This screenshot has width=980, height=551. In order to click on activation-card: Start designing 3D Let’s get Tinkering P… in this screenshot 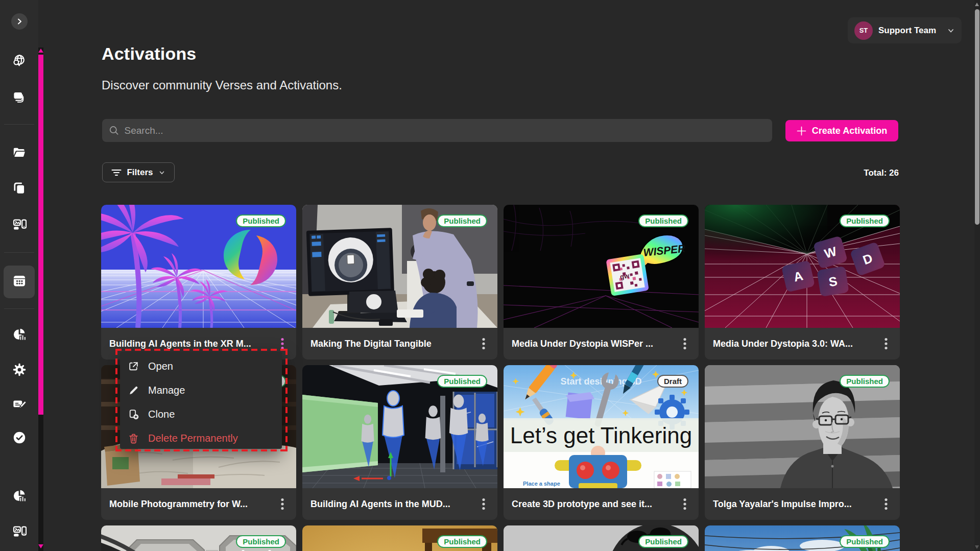, I will do `click(601, 442)`.